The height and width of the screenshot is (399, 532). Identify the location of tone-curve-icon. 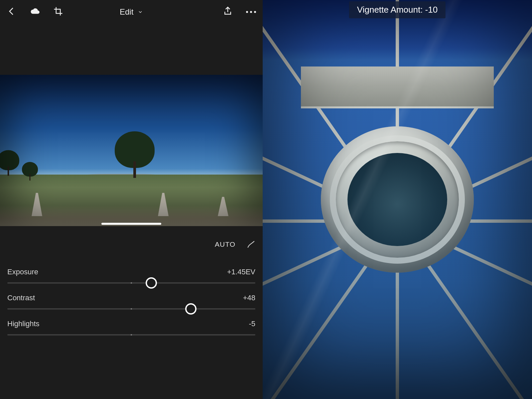
(251, 244).